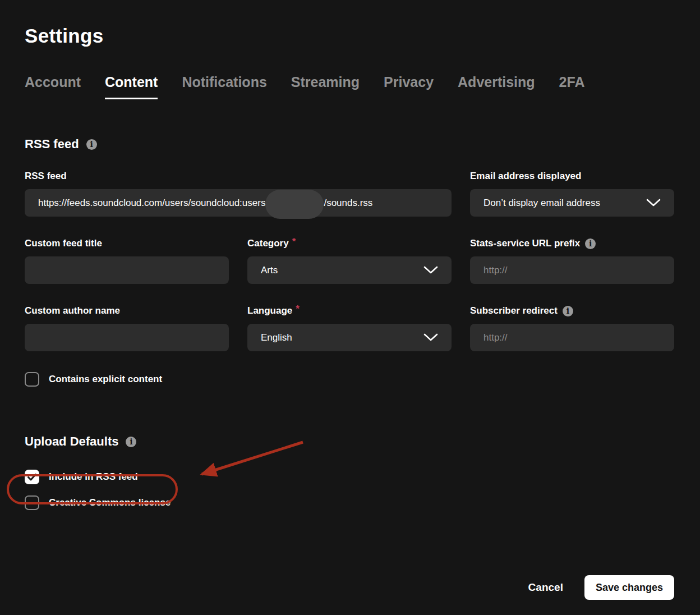 Image resolution: width=700 pixels, height=615 pixels. What do you see at coordinates (127, 328) in the screenshot?
I see `custom-author-name-field: Custom author name` at bounding box center [127, 328].